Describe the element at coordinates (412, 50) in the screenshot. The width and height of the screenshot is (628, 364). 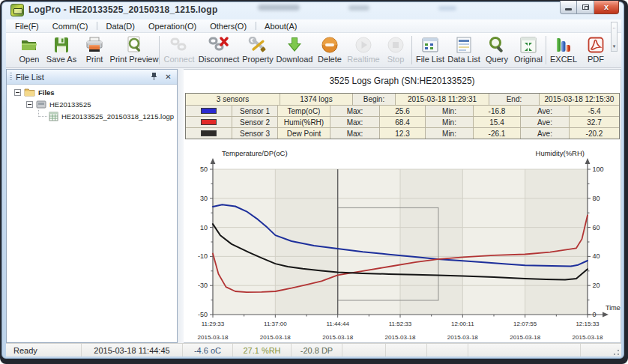
I see `toolbar-separator` at that location.